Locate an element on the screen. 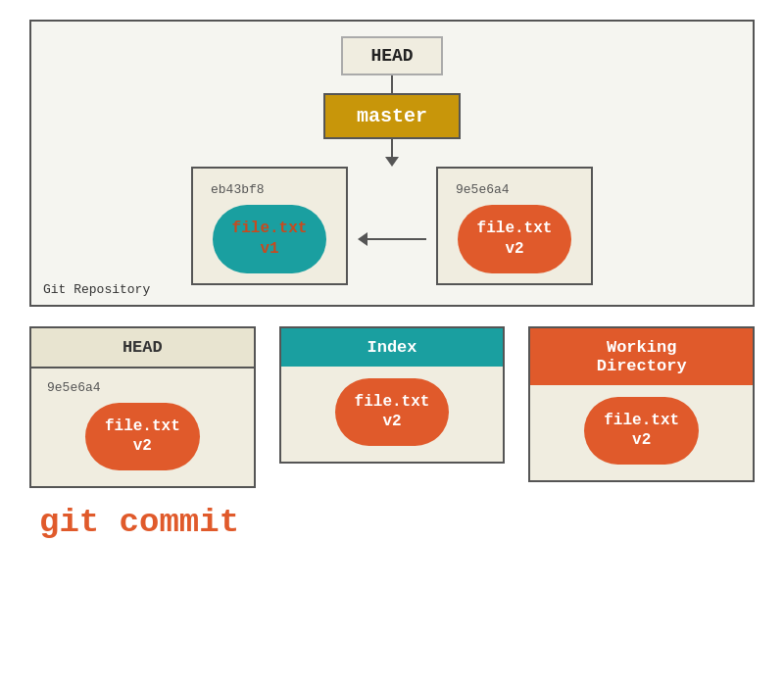 The image size is (784, 688). commit-box-left: eb43bf8 file.txt v1 is located at coordinates (270, 225).